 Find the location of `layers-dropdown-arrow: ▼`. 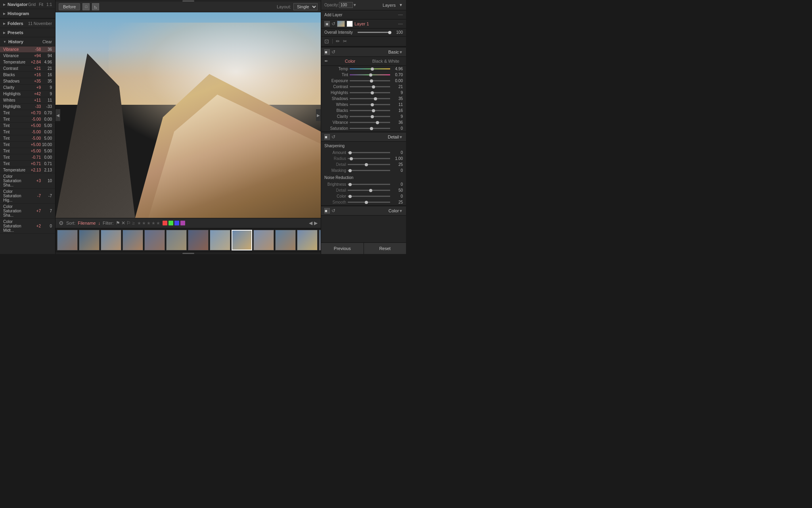

layers-dropdown-arrow: ▼ is located at coordinates (401, 5).